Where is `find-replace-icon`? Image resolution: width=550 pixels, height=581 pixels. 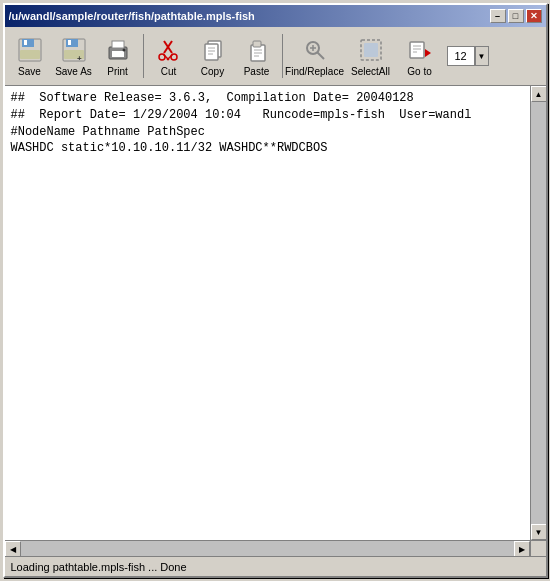
find-replace-icon is located at coordinates (315, 50).